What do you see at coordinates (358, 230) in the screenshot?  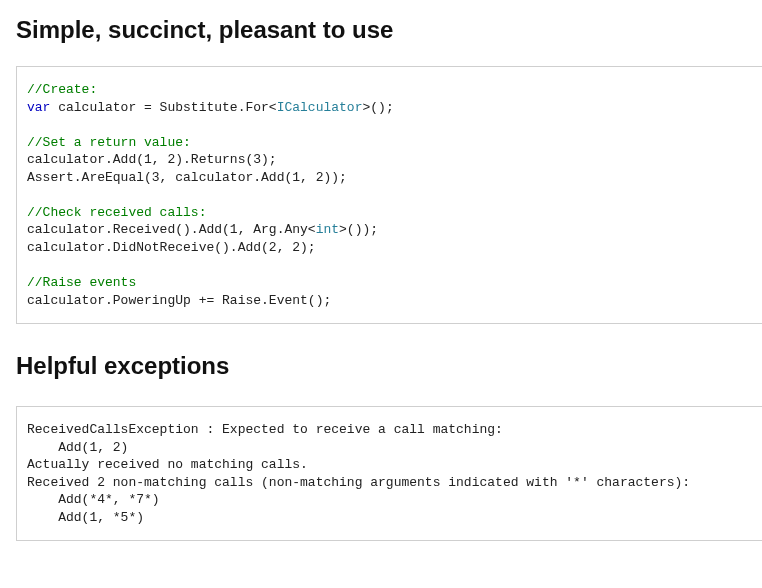 I see `code-text: >());` at bounding box center [358, 230].